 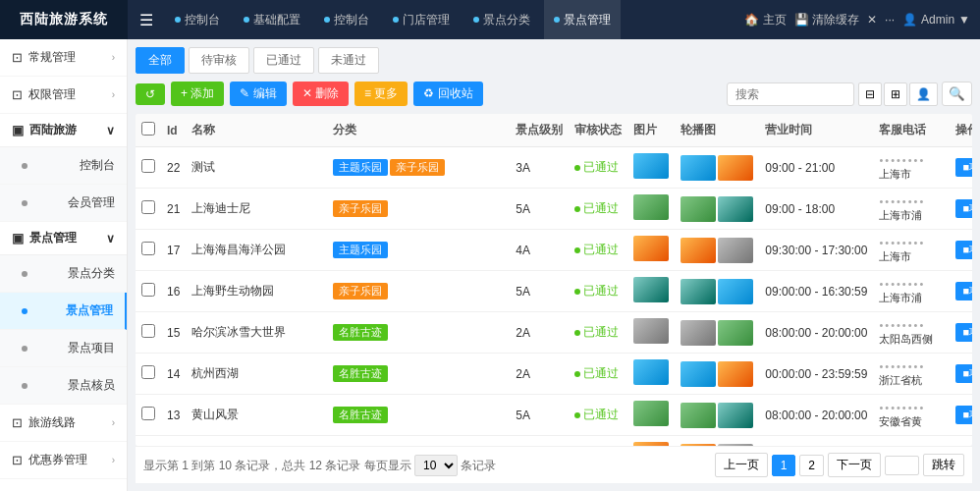 What do you see at coordinates (63, 485) in the screenshot?
I see `sidebar-item-finance: ⊡ 财务管理 ›` at bounding box center [63, 485].